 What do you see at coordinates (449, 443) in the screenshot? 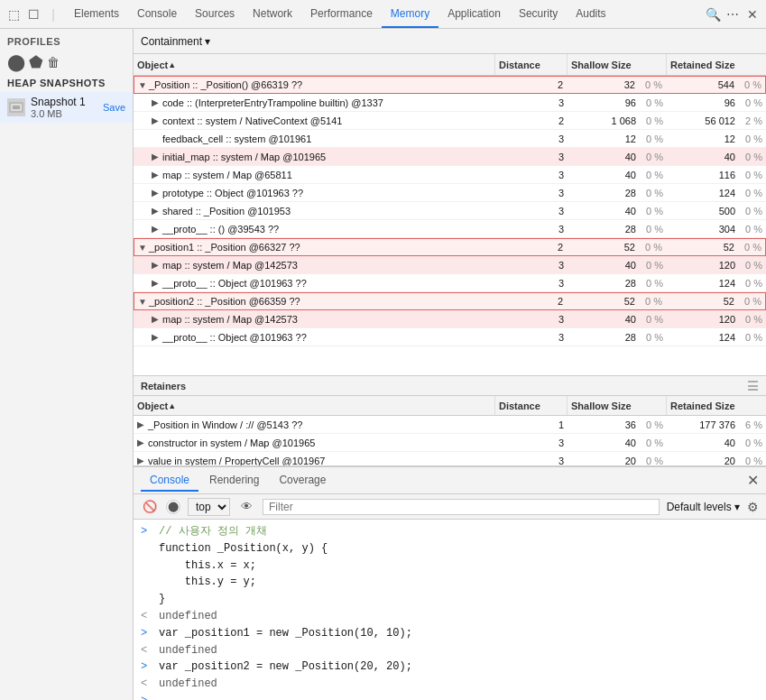
I see `retainer-row: ▶ constructor in system / Map @101965 3 …` at bounding box center [449, 443].